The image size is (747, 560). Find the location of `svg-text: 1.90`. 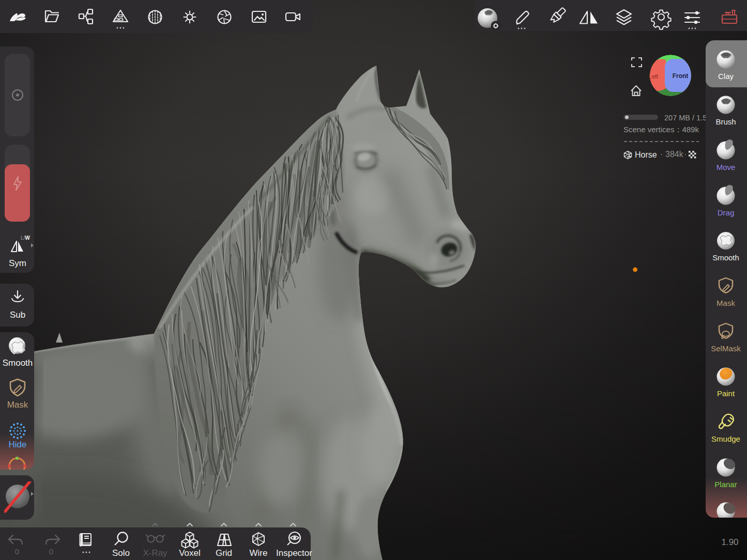

svg-text: 1.90 is located at coordinates (730, 542).